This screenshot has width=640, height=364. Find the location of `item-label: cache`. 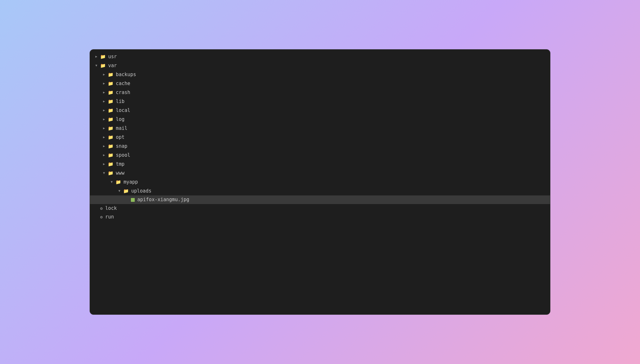

item-label: cache is located at coordinates (123, 84).